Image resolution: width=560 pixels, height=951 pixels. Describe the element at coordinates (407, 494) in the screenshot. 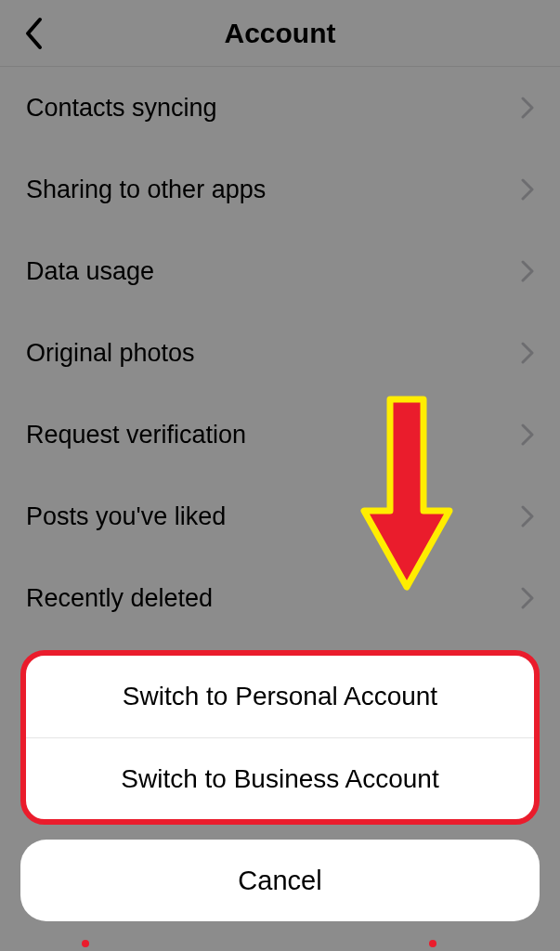

I see `annotation-arrow` at that location.